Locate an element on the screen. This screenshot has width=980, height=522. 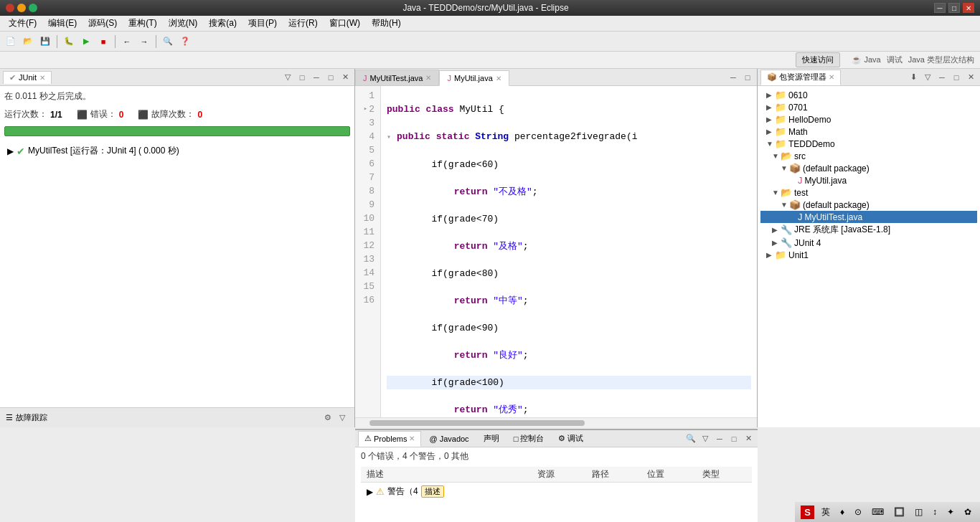
tree-item-src: ▼ 📂 src is located at coordinates (869, 156).